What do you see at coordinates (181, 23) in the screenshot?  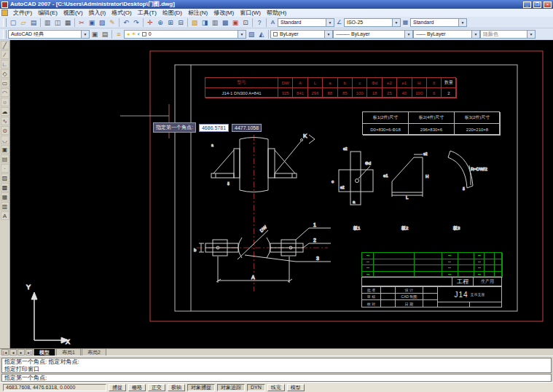 I see `zoom-previous-button: ⊟` at bounding box center [181, 23].